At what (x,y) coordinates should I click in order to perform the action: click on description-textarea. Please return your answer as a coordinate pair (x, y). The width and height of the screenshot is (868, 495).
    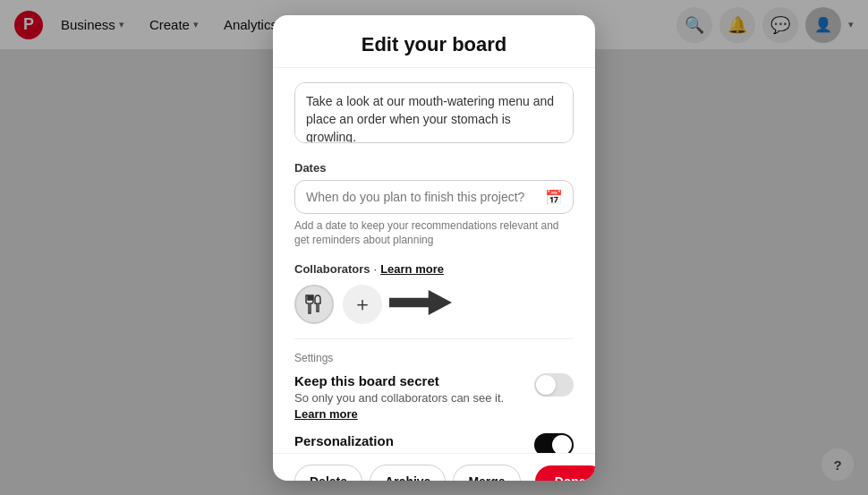
    Looking at the image, I should click on (434, 113).